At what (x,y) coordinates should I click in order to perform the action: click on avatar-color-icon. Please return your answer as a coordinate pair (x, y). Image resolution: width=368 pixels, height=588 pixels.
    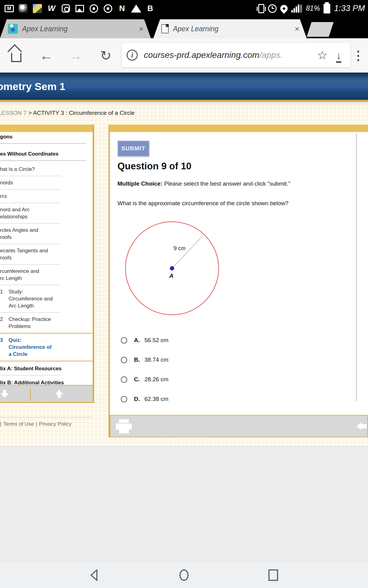
    Looking at the image, I should click on (37, 9).